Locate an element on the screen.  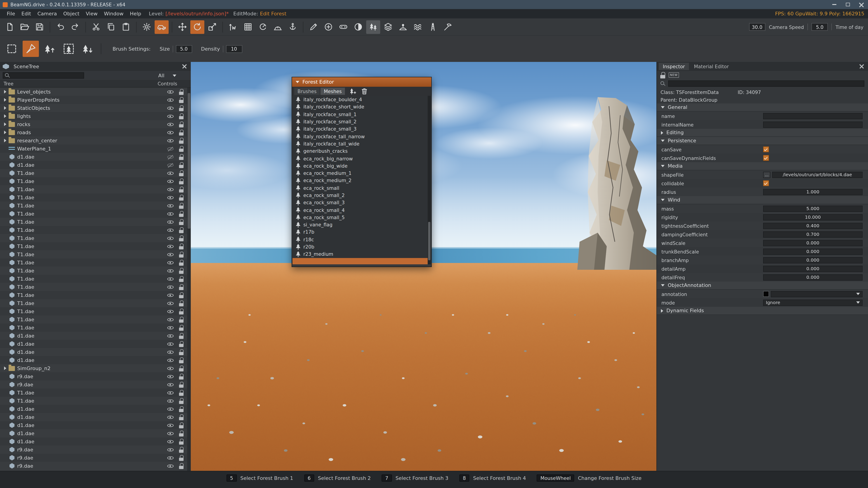
open-level-button is located at coordinates (25, 27).